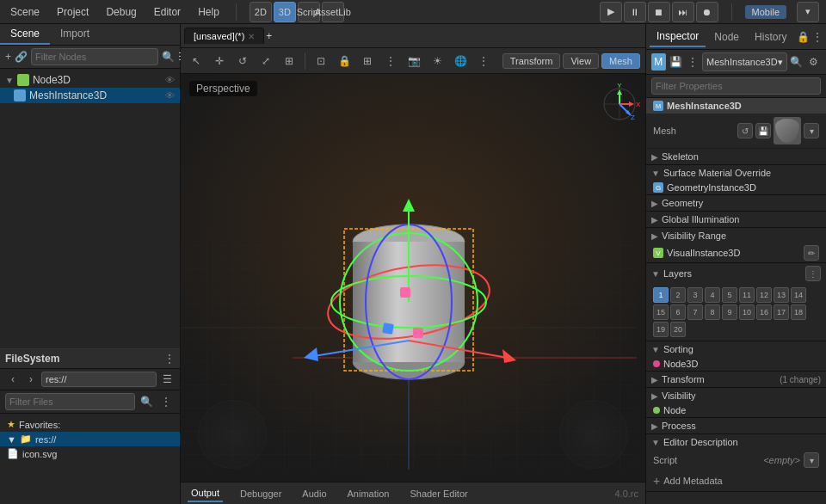 This screenshot has height=504, width=826. What do you see at coordinates (811, 131) in the screenshot?
I see `mesh-dropdown-button: ▾` at bounding box center [811, 131].